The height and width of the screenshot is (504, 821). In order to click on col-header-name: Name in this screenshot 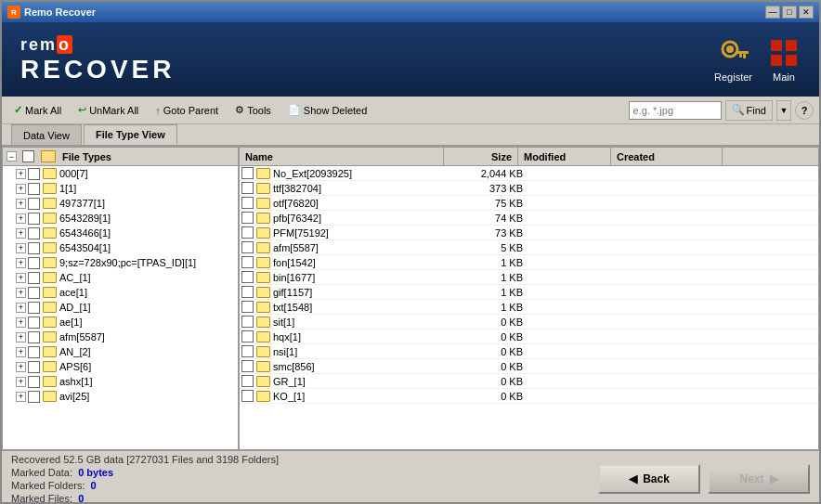, I will do `click(342, 156)`.